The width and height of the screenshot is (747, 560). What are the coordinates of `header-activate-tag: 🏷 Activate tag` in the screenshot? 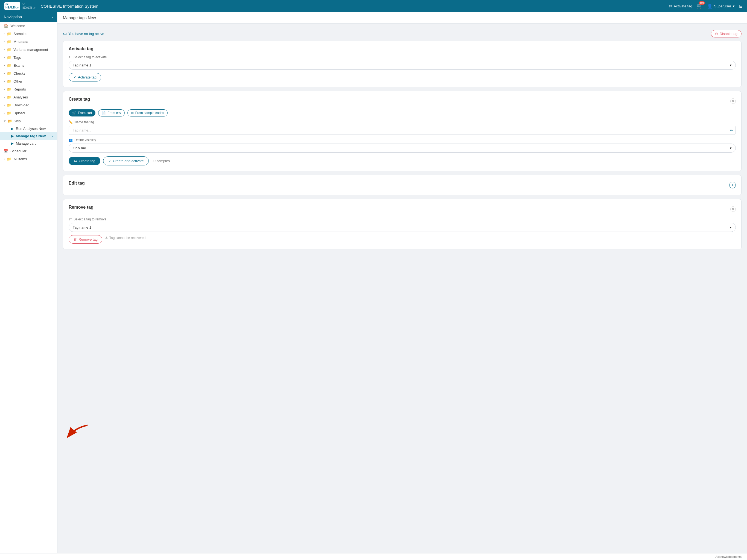 It's located at (680, 6).